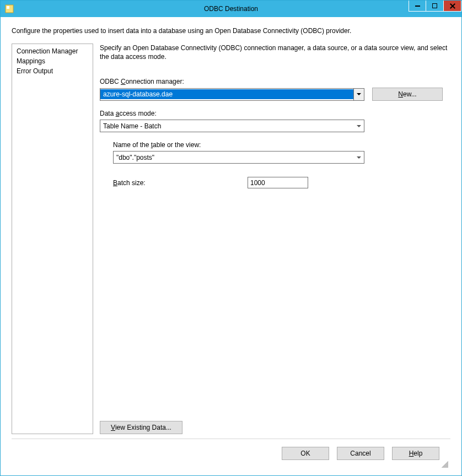  What do you see at coordinates (231, 9) in the screenshot?
I see `window-title: ODBC Destination` at bounding box center [231, 9].